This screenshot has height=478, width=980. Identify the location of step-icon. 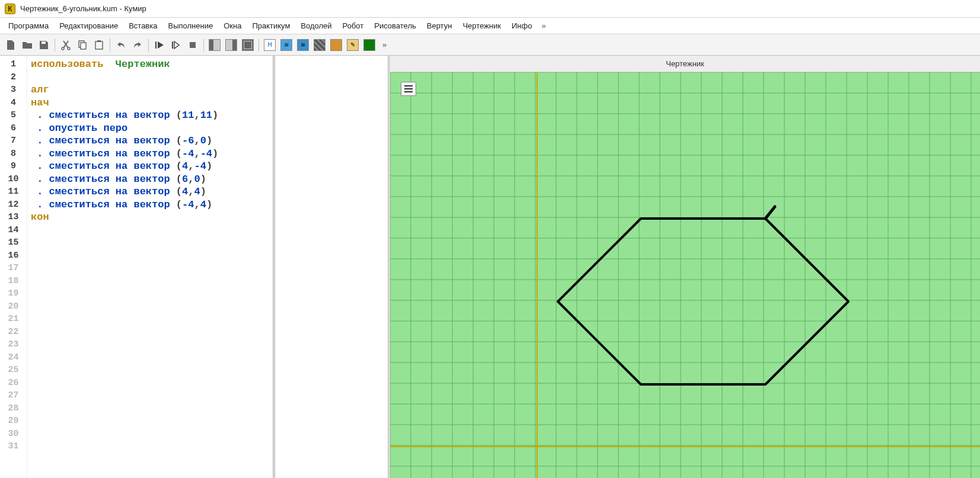
(176, 45).